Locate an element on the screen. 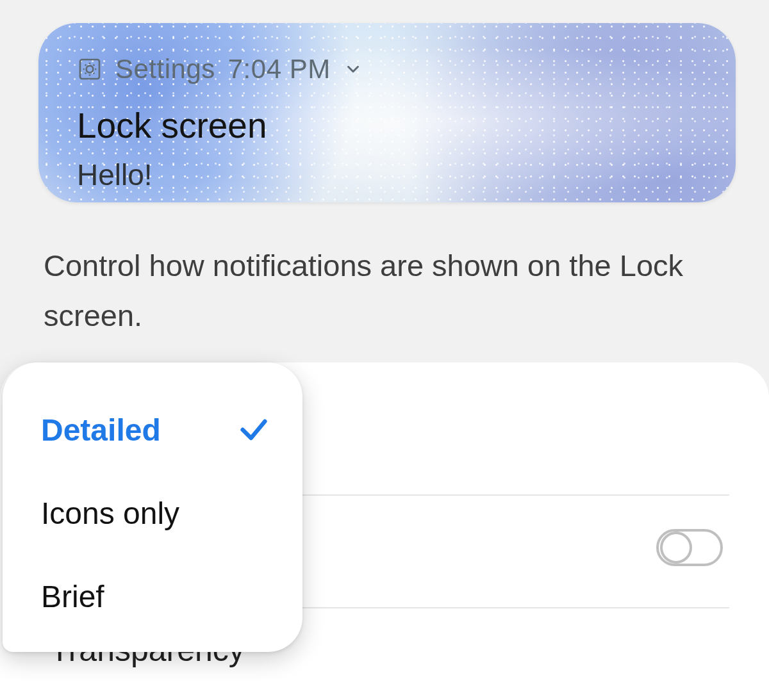 This screenshot has width=769, height=700. notification-app-name: Settings is located at coordinates (165, 69).